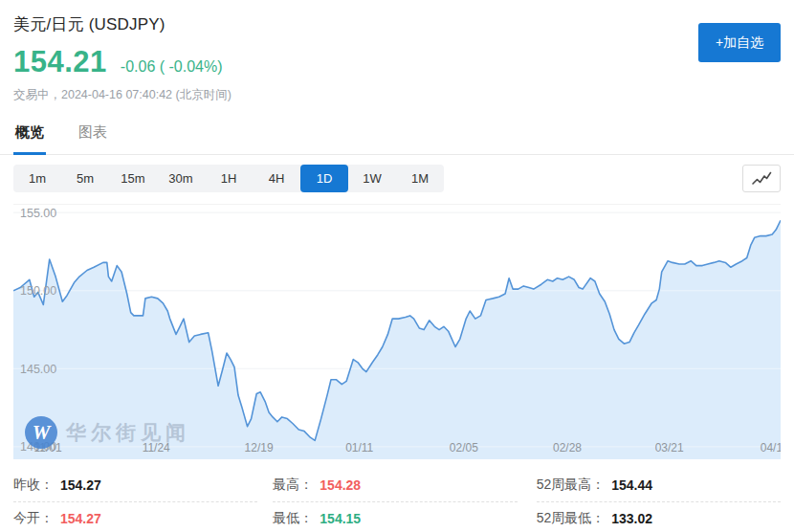 This screenshot has width=794, height=532. I want to click on trading-status: 交易中，2024-04-16 07:40:42 (北京时间), so click(397, 96).